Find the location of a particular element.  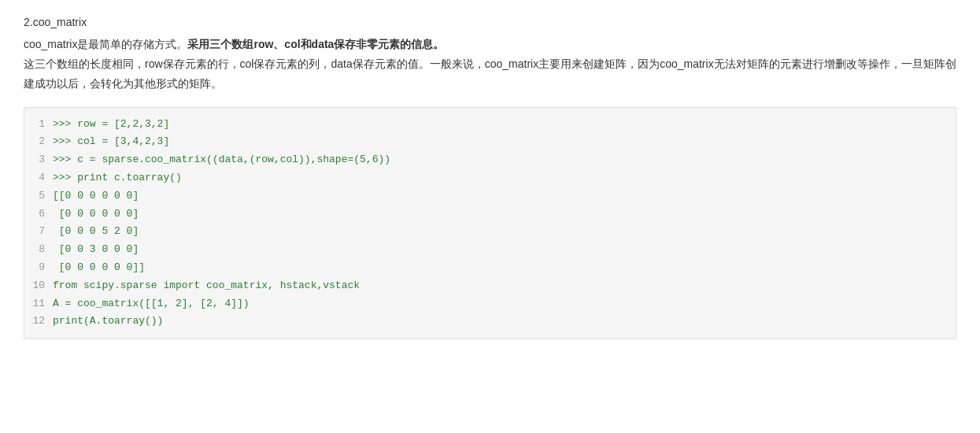

line-number: 11 is located at coordinates (39, 304).